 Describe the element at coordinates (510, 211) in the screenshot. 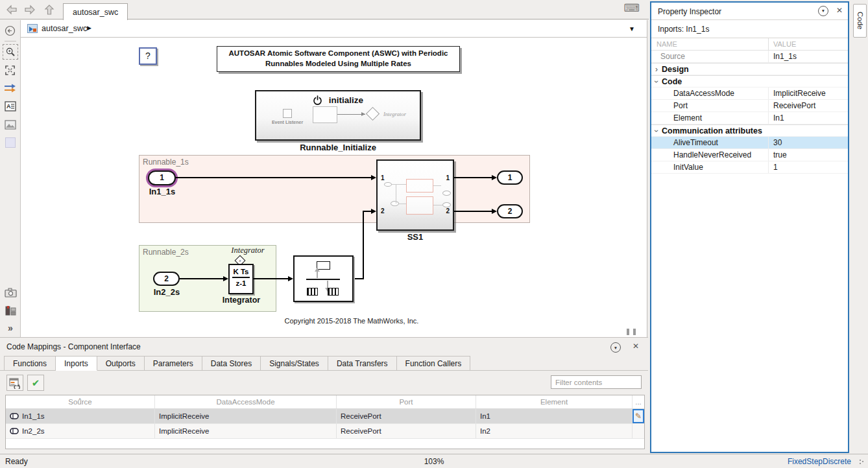

I see `outport-2: 2` at that location.